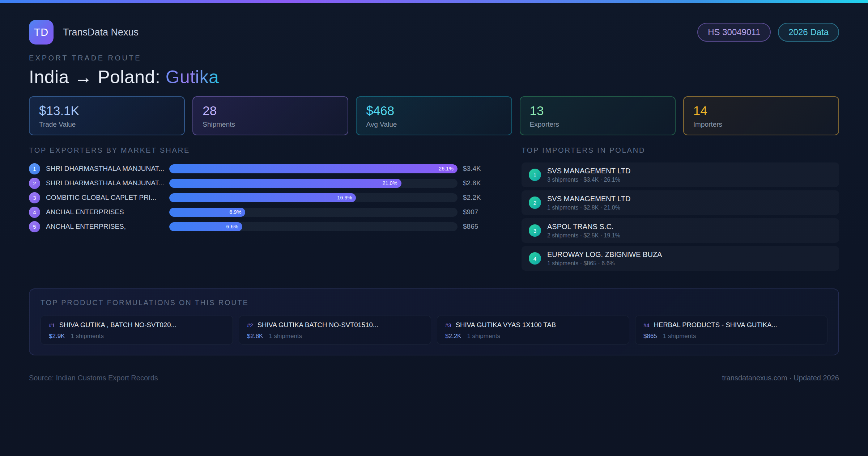 The height and width of the screenshot is (456, 868). Describe the element at coordinates (434, 32) in the screenshot. I see `header: TD TransData Nexus HS 30049011 2026 Data` at that location.